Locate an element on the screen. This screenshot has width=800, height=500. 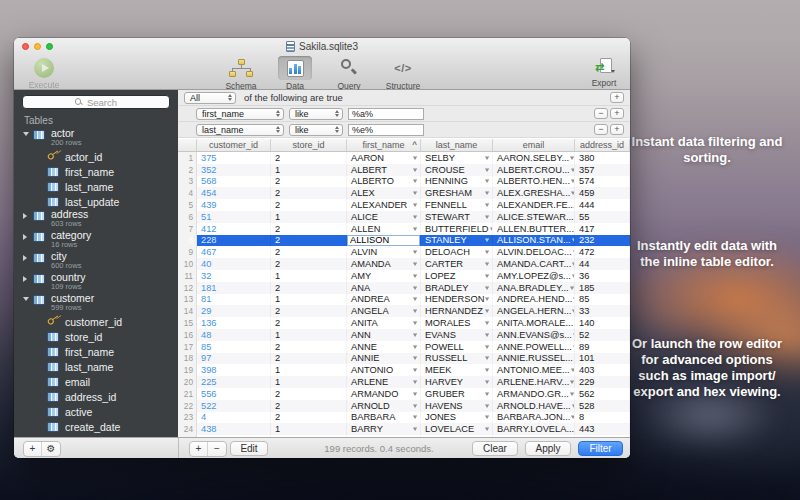
table-row: 225222ARNOLD▼HAVENS▼ARNOLD.HAVE...▼528 is located at coordinates (404, 406).